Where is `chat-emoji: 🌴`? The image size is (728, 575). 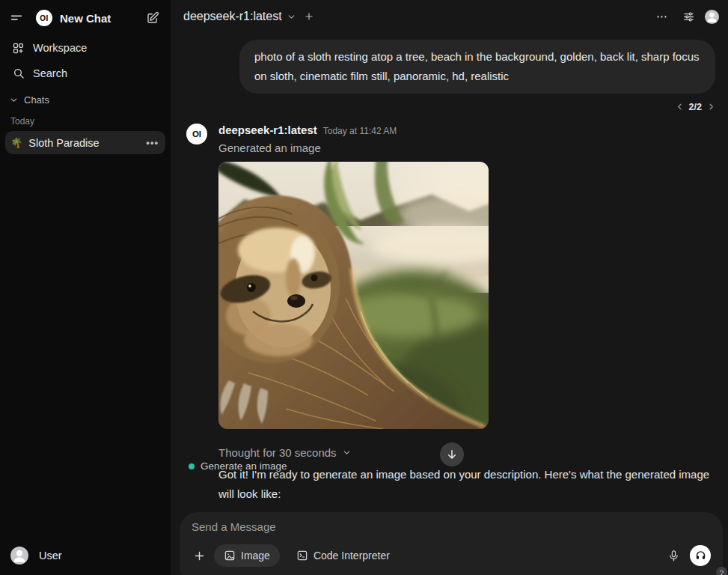
chat-emoji: 🌴 is located at coordinates (16, 142).